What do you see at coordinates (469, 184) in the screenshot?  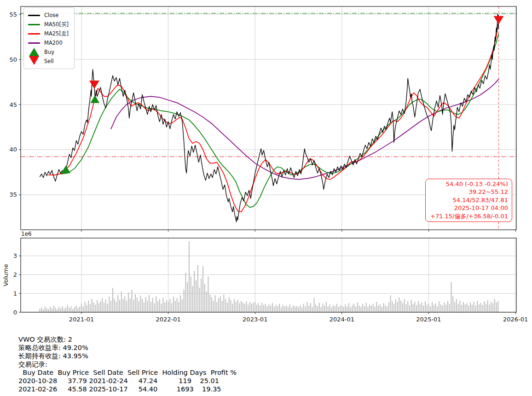 I see `info-line-1: 54.40 (-0.13 -0.24%)` at bounding box center [469, 184].